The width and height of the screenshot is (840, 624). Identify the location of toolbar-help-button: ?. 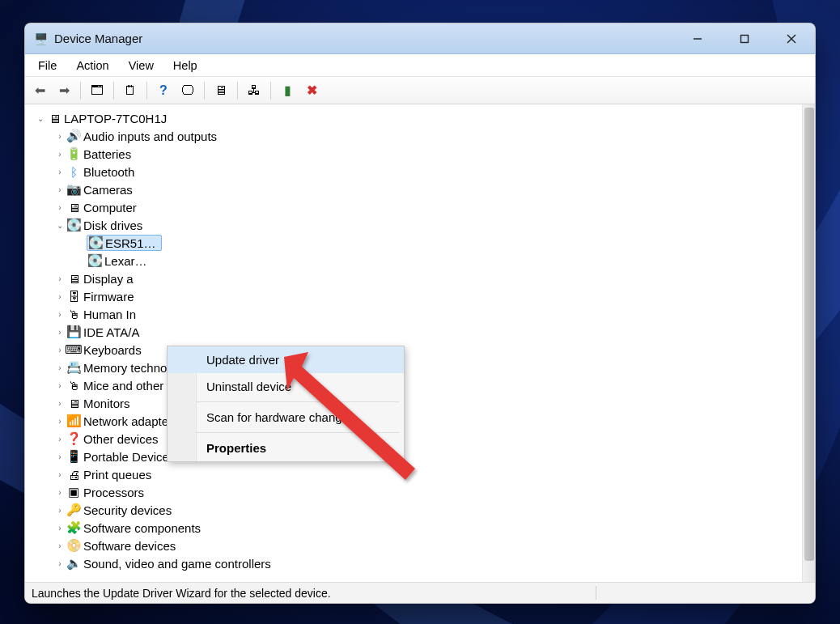
(163, 91).